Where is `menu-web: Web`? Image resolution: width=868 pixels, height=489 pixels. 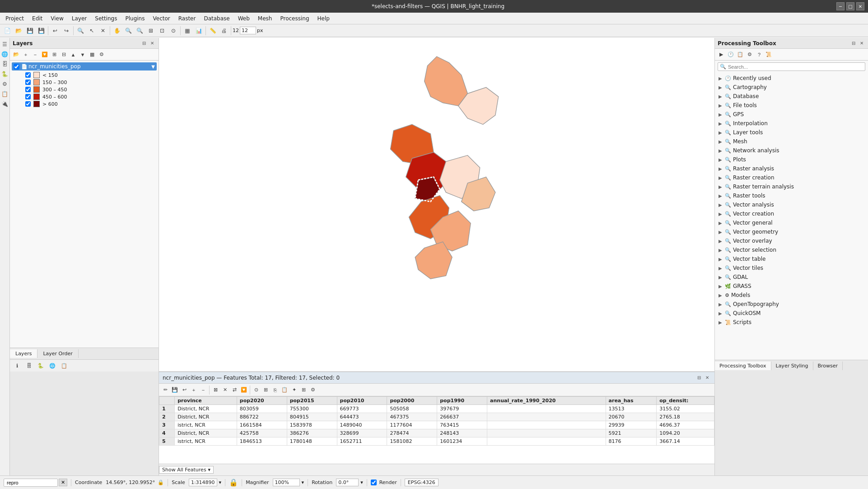 menu-web: Web is located at coordinates (244, 19).